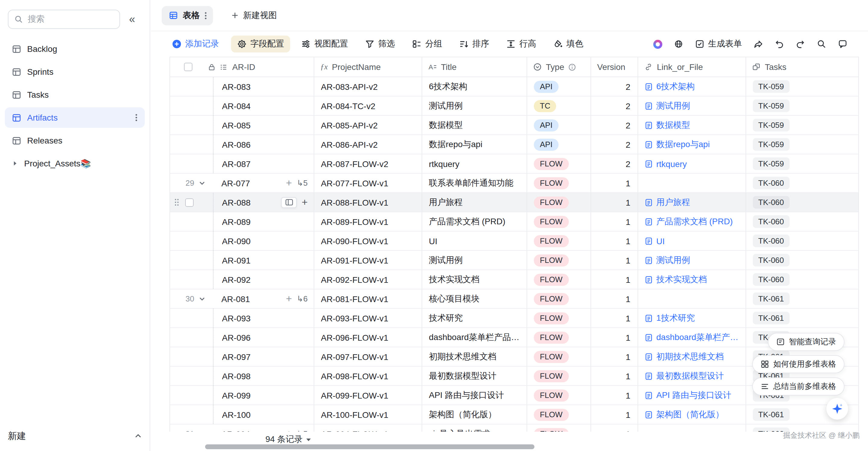 The height and width of the screenshot is (451, 868). What do you see at coordinates (368, 144) in the screenshot?
I see `cell-projectname: AR-086-API-v2` at bounding box center [368, 144].